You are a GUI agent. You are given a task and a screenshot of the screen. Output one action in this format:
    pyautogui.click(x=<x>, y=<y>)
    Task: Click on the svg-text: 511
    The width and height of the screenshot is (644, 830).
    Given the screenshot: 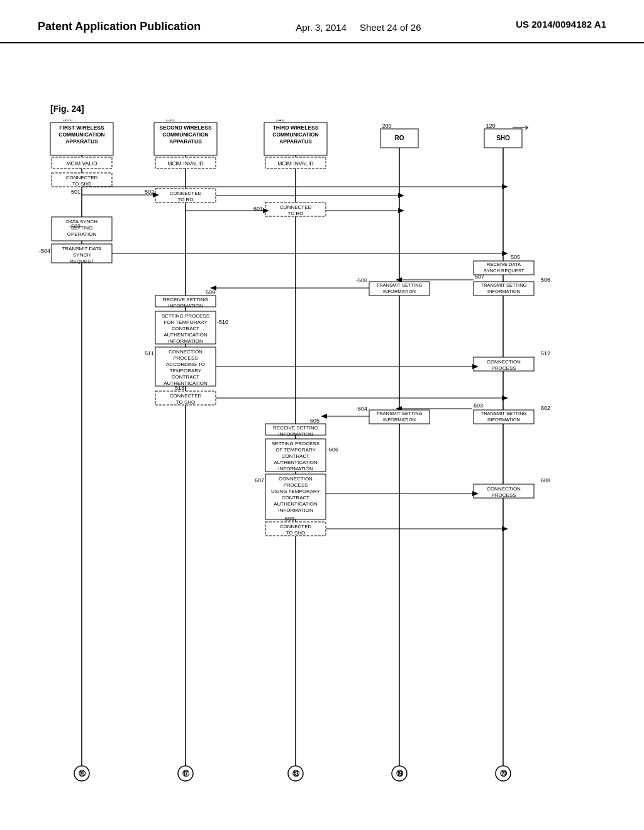 What is the action you would take?
    pyautogui.click(x=150, y=353)
    